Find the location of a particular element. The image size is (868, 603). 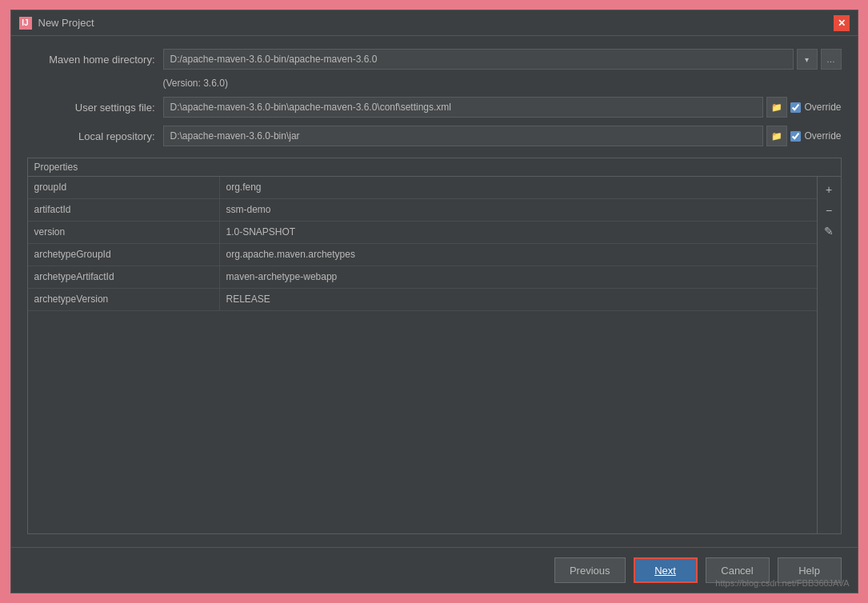

local-repo-browse-btn: 📁 is located at coordinates (777, 136).